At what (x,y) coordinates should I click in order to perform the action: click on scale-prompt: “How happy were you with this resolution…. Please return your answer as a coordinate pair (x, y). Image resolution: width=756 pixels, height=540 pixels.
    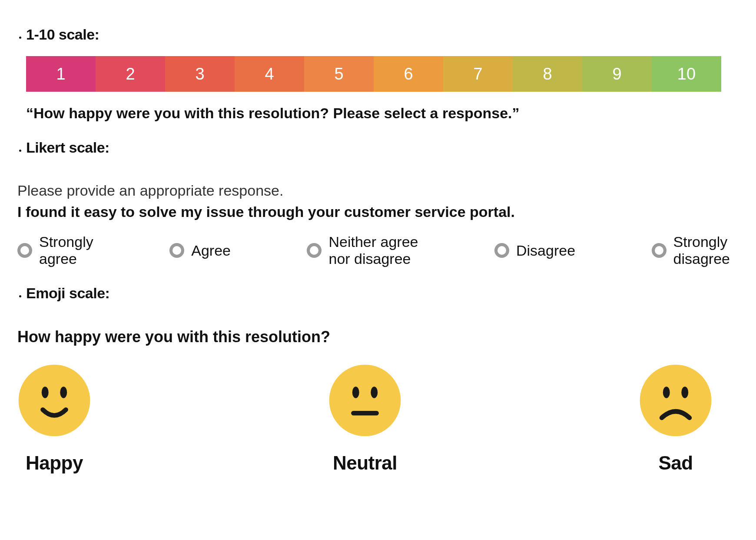
    Looking at the image, I should click on (376, 113).